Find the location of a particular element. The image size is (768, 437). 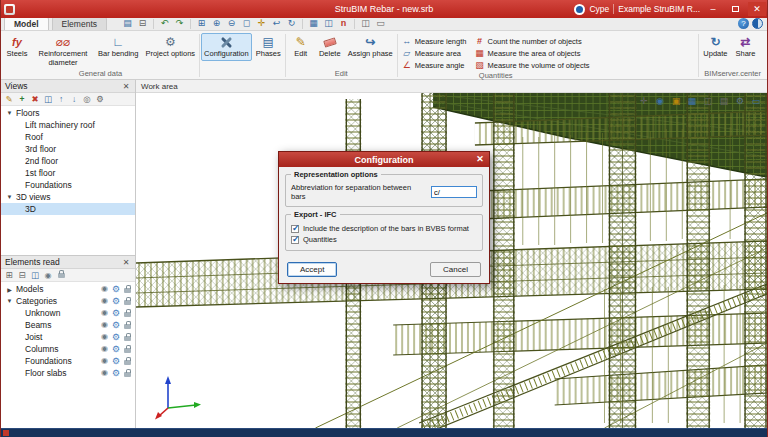

close-button: ✕ is located at coordinates (757, 9).